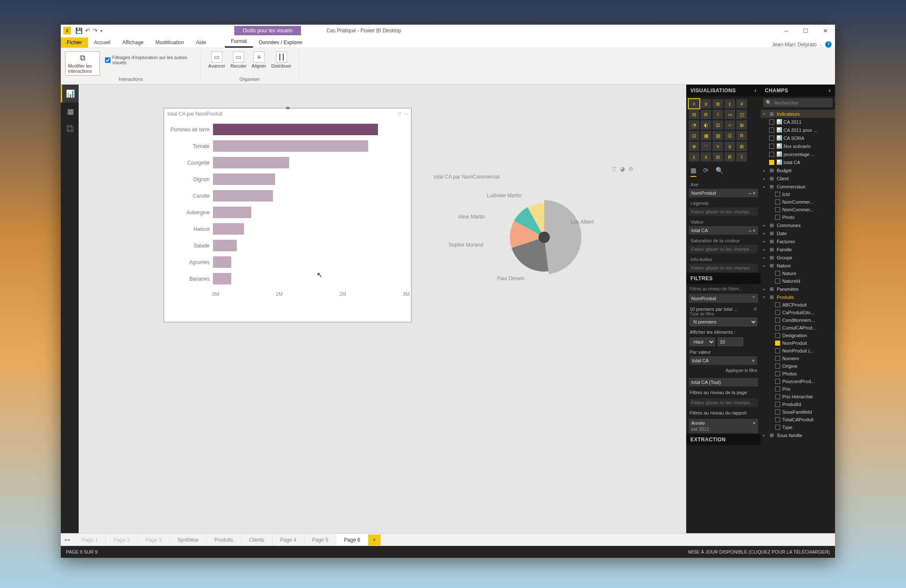  Describe the element at coordinates (806, 31) in the screenshot. I see `maximize-button: ☐` at that location.